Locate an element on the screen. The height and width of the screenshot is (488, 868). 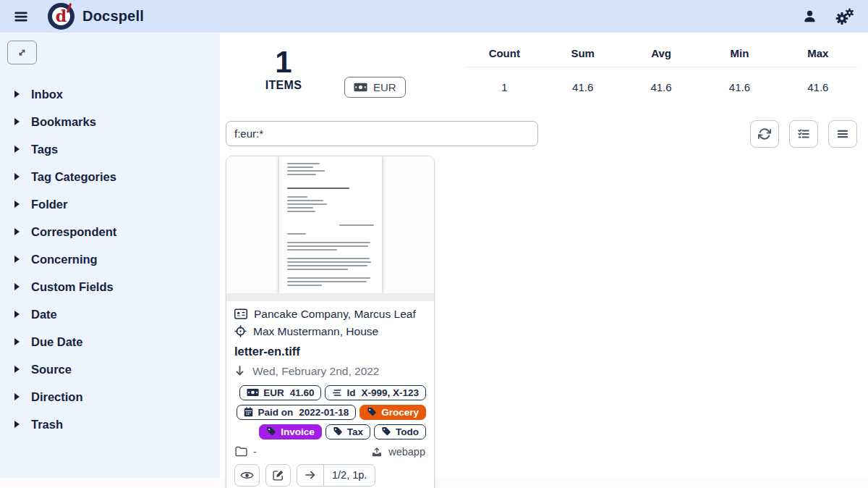
expand-sidebar-button is located at coordinates (22, 52).